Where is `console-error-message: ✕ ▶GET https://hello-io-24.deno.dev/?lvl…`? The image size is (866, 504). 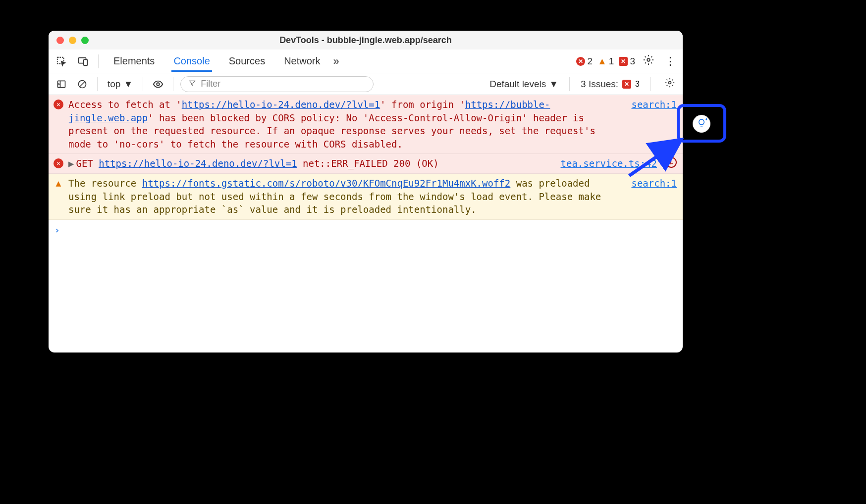 console-error-message: ✕ ▶GET https://hello-io-24.deno.dev/?lvl… is located at coordinates (366, 164).